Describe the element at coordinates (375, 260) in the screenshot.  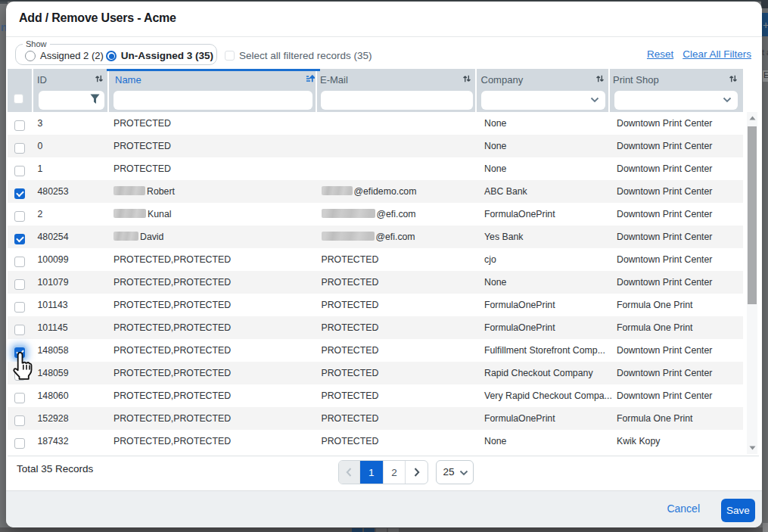
I see `table-row: 100099PROTECTED,PROTECTEDPROTECTEDcjoDow…` at that location.